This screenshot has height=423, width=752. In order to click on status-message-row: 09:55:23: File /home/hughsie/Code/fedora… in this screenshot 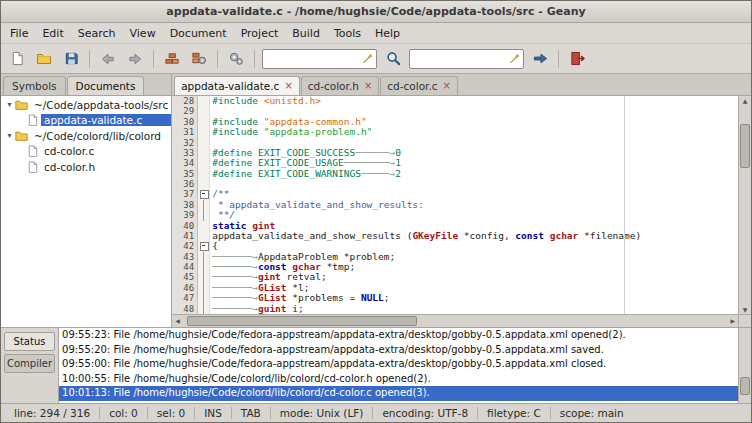, I will do `click(398, 336)`.